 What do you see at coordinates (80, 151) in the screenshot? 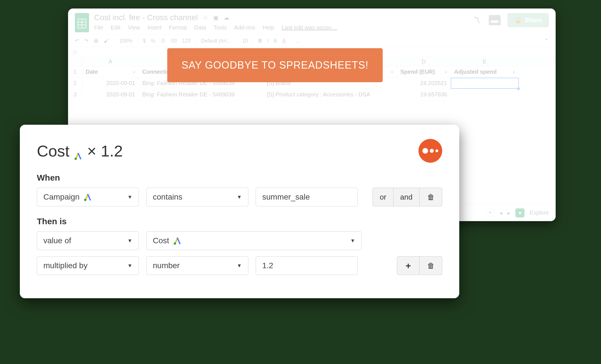
I see `rule-title: Cost × 1.2` at bounding box center [80, 151].